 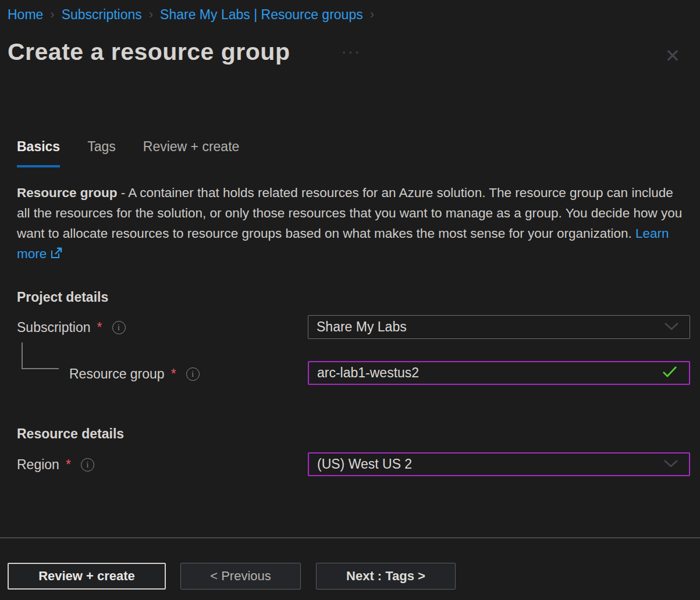 What do you see at coordinates (63, 298) in the screenshot?
I see `project-details-heading: Project details` at bounding box center [63, 298].